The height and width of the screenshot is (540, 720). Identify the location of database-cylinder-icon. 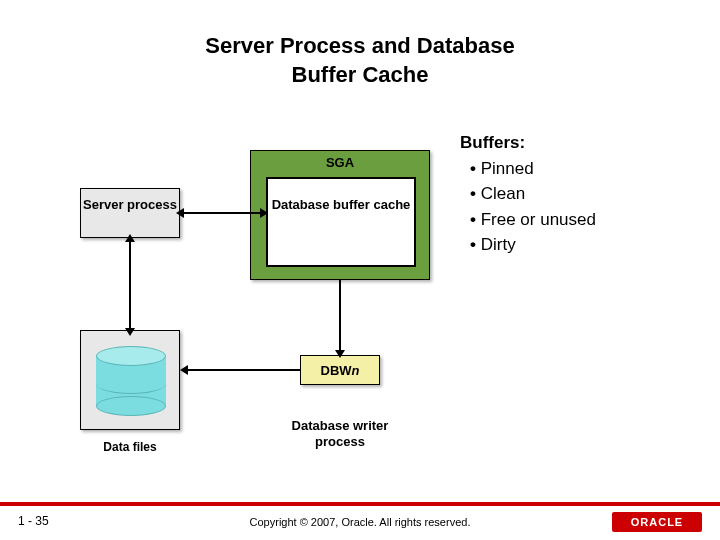
(131, 381).